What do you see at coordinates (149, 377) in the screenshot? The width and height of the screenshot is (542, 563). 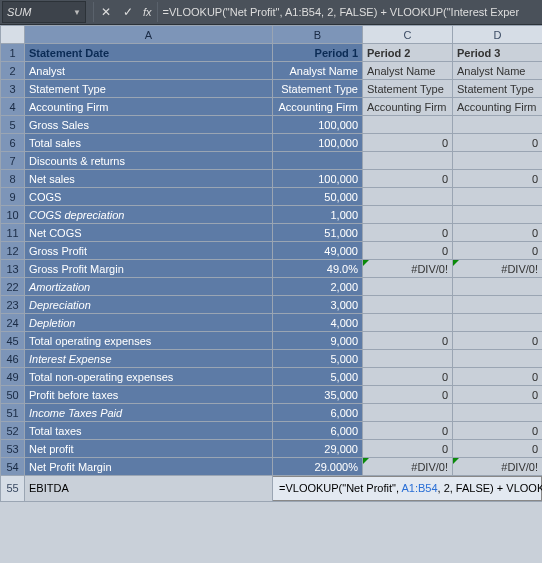 I see `cell: Total non-operating expenses` at bounding box center [149, 377].